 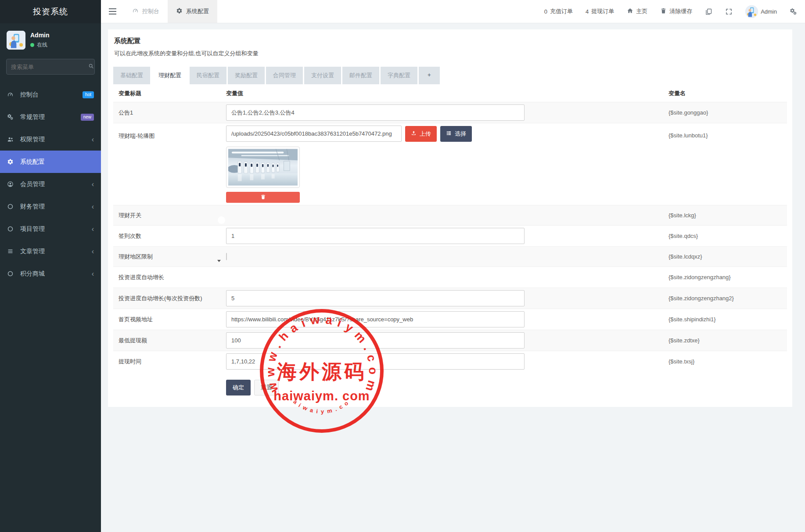 I want to click on table-row: 签到次数 {$site.qdcs}, so click(x=450, y=236).